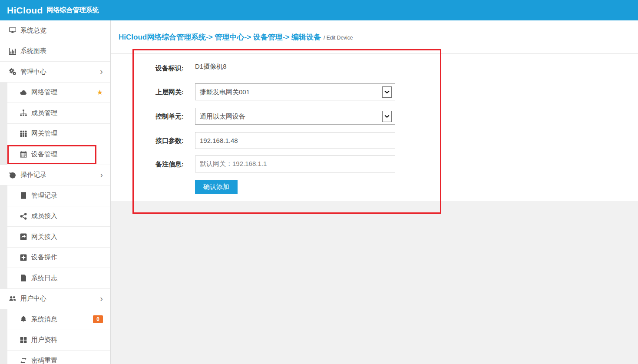 The image size is (638, 364). What do you see at coordinates (55, 72) in the screenshot?
I see `sidebar-item-management-center: 管理中心 ›` at bounding box center [55, 72].